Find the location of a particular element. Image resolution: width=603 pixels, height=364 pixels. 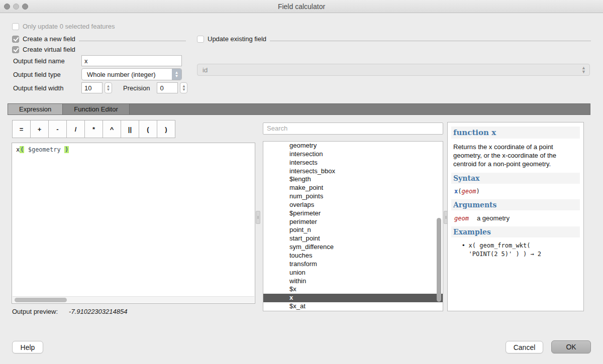

syntax-code: x(geom) is located at coordinates (516, 191).